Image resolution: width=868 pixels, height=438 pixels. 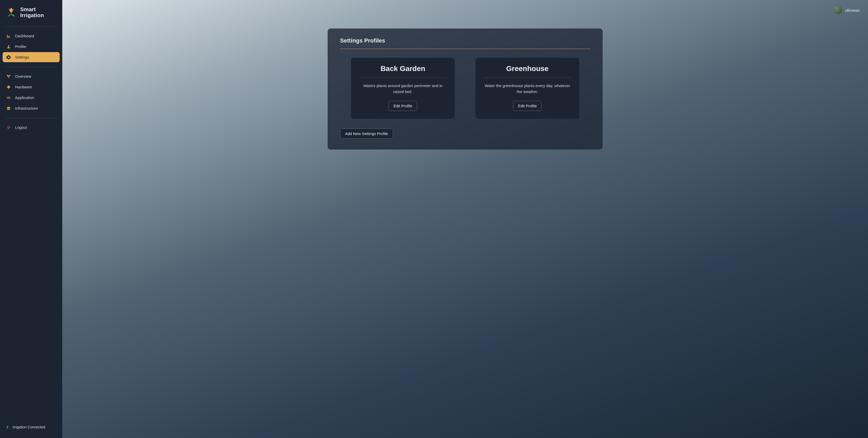 I want to click on sidebar-item-profile: Profile, so click(x=31, y=46).